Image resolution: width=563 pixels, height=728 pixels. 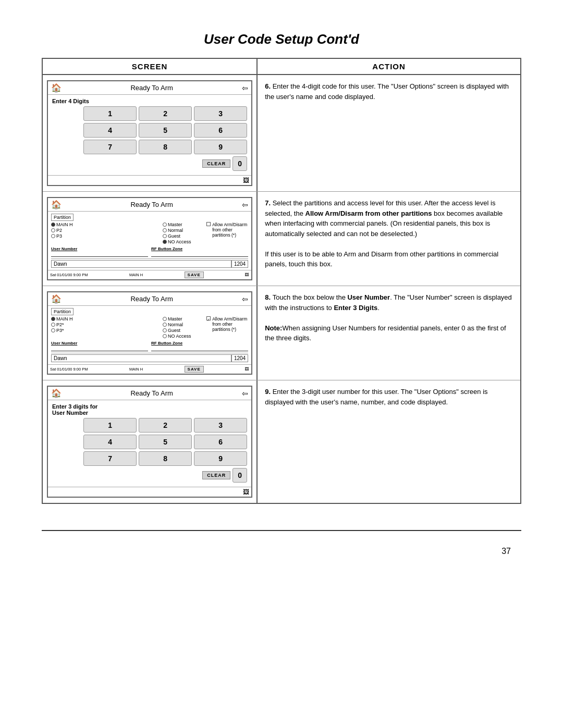 I want to click on step-number-1: 6., so click(x=268, y=87).